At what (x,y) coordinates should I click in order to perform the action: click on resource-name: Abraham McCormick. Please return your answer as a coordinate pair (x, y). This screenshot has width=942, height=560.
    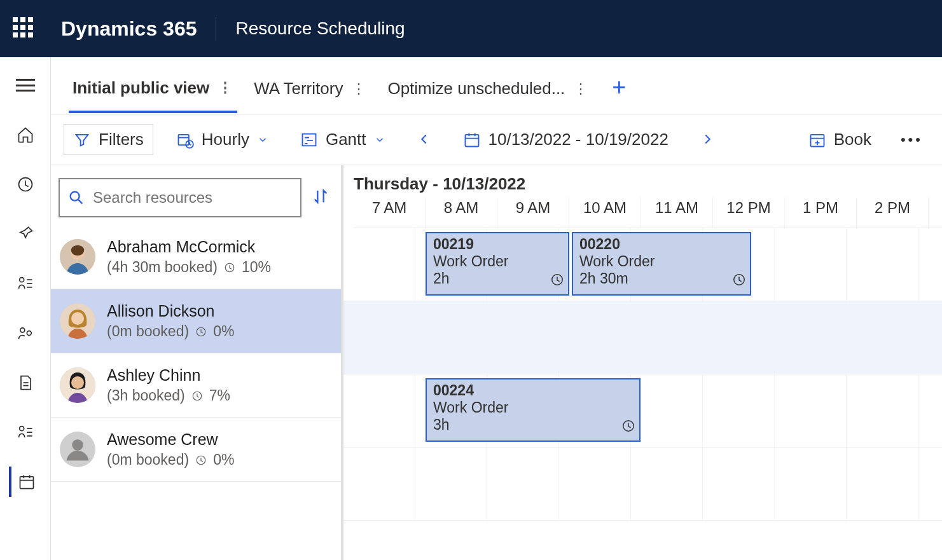
    Looking at the image, I should click on (189, 247).